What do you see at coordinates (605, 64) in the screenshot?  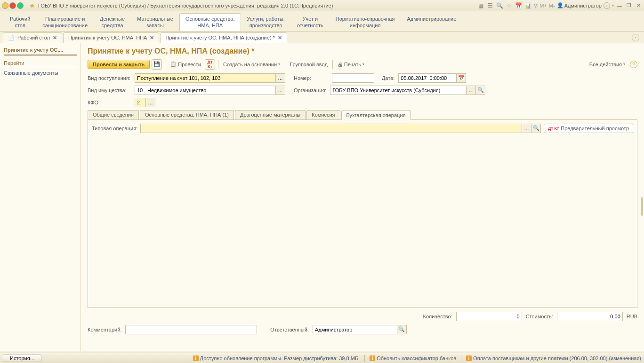 I see `all-actions-label: Все действия` at bounding box center [605, 64].